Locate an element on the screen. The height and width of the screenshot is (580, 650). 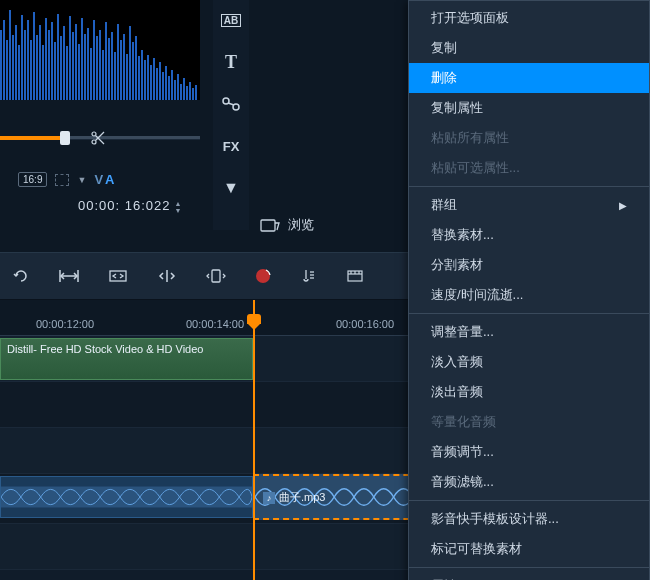
menu-item-label: 调整音量... is located at coordinates (462, 332).